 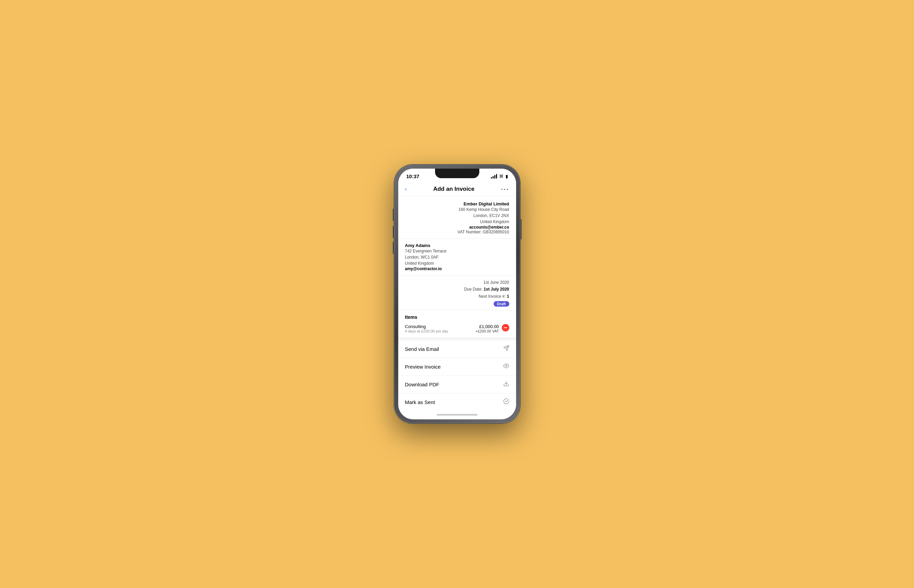 What do you see at coordinates (457, 283) in the screenshot?
I see `invoice-date: 1st June 2020` at bounding box center [457, 283].